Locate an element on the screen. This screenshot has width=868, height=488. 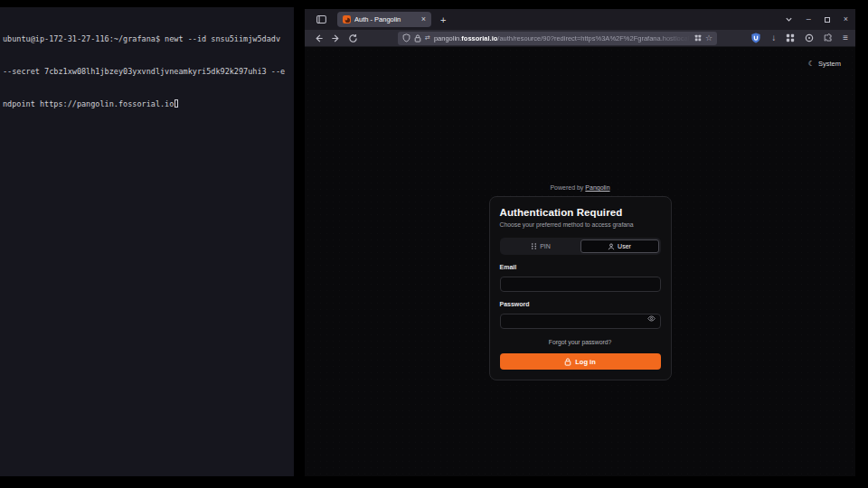
user-icon is located at coordinates (611, 247).